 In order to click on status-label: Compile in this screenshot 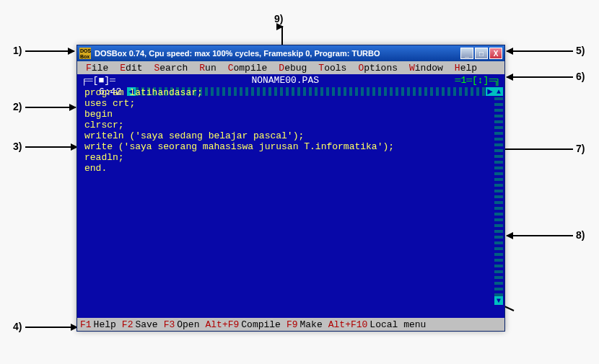, I will do `click(261, 324)`.